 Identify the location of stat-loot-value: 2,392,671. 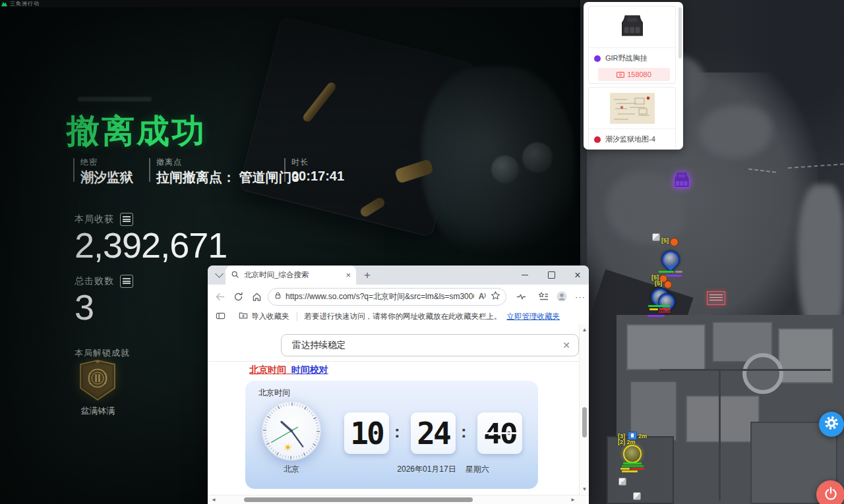
(150, 245).